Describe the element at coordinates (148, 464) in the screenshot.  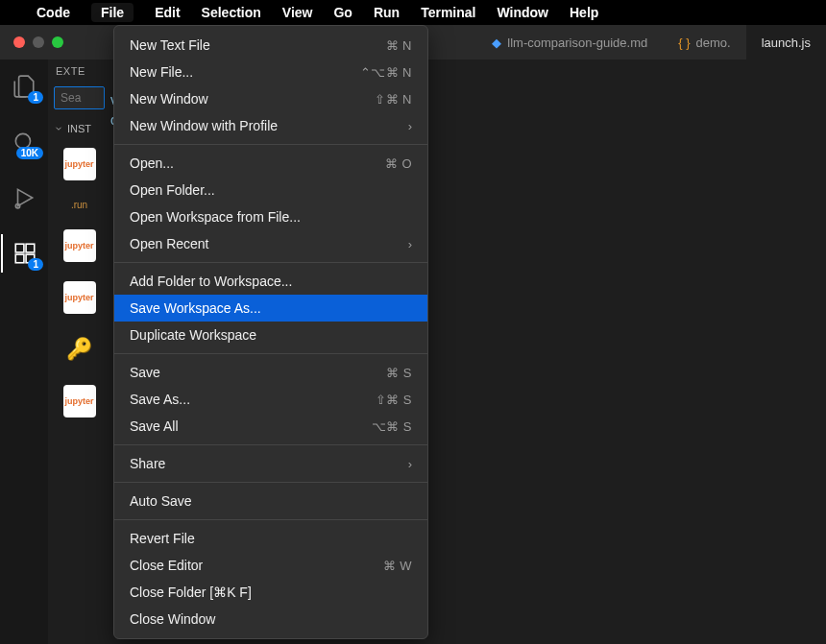
I see `menu-label: Share` at that location.